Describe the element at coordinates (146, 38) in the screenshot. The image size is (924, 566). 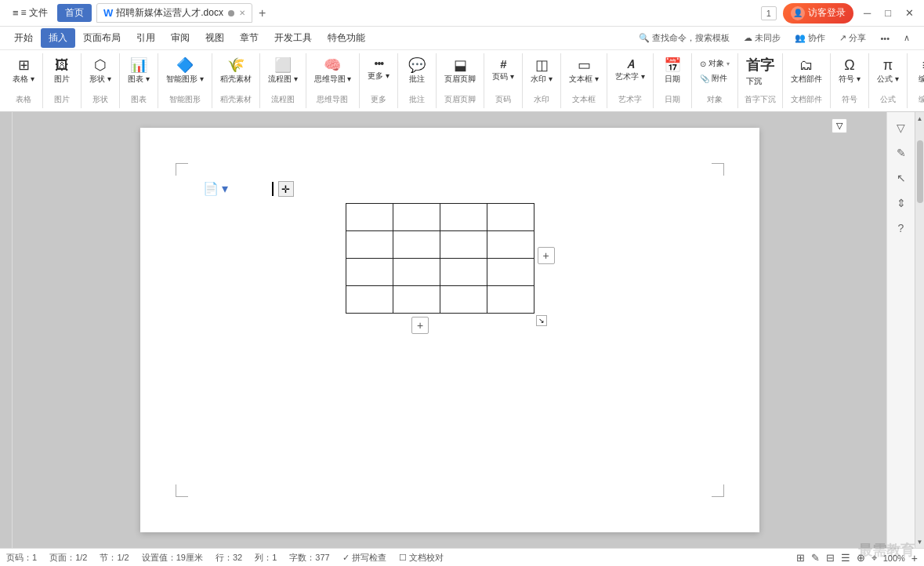
I see `tab-reference: 引用` at that location.